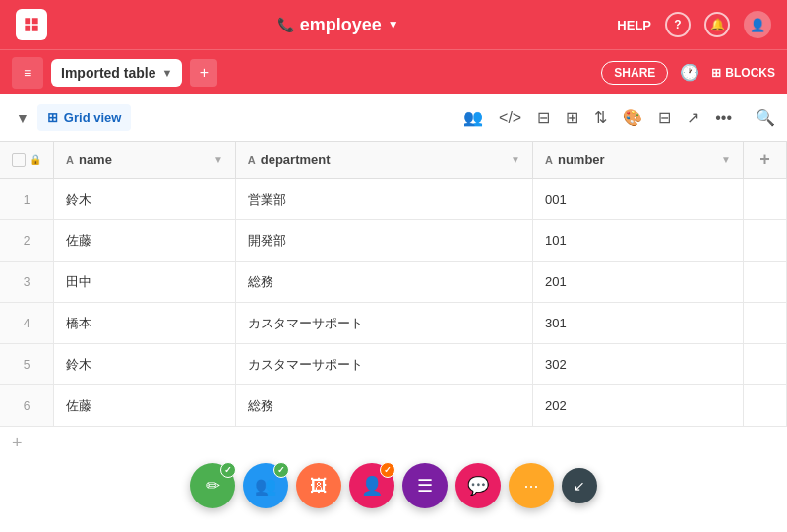 The width and height of the screenshot is (787, 532). Describe the element at coordinates (765, 160) in the screenshot. I see `add-column-button: +` at that location.